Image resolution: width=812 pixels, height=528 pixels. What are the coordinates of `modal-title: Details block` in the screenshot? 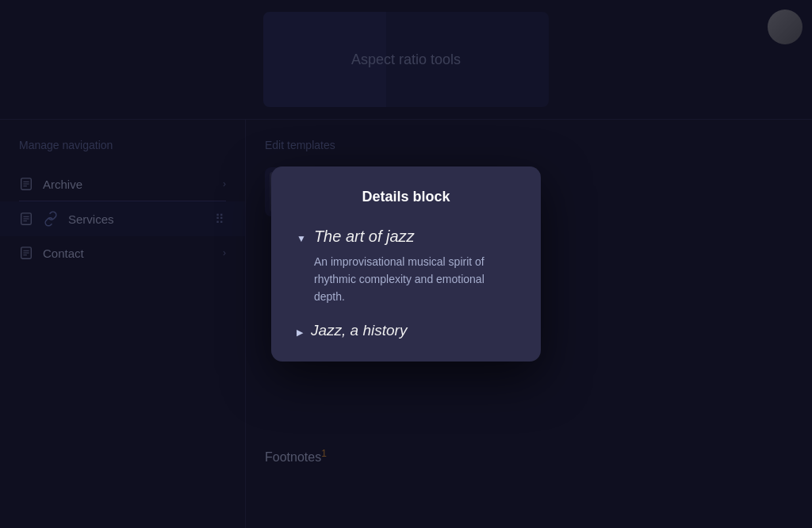 It's located at (406, 197).